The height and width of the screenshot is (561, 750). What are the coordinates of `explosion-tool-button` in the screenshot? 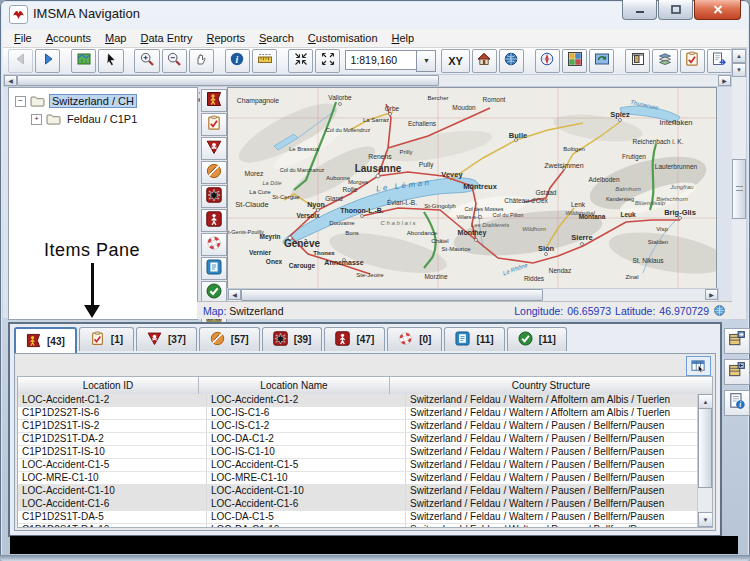 It's located at (214, 196).